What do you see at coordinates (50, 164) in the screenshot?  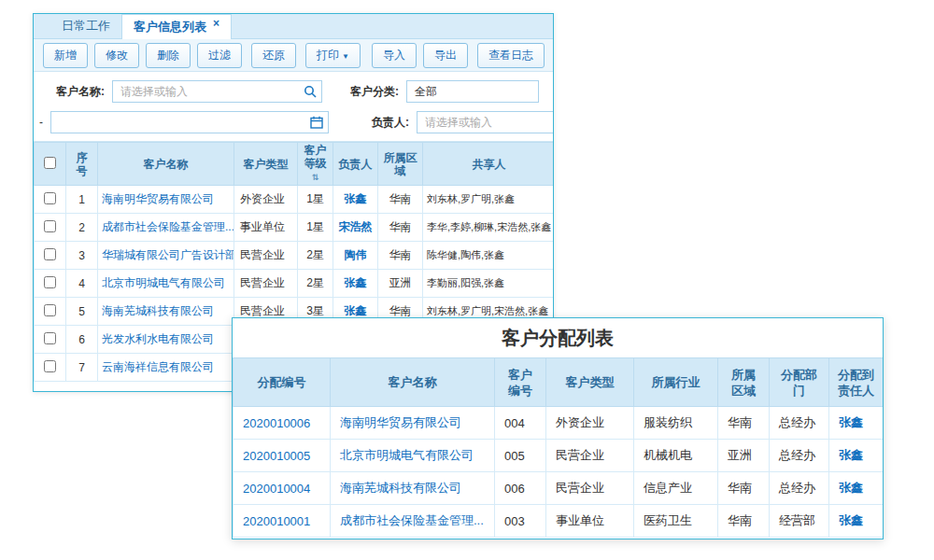 I see `col-header-select` at bounding box center [50, 164].